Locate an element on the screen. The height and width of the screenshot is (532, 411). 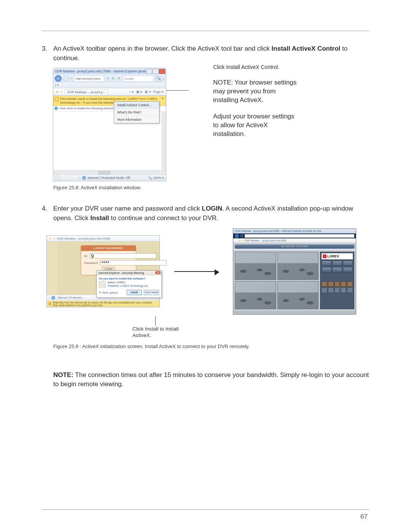
toolbar-row: ⤴ ▾ is located at coordinates (110, 85).